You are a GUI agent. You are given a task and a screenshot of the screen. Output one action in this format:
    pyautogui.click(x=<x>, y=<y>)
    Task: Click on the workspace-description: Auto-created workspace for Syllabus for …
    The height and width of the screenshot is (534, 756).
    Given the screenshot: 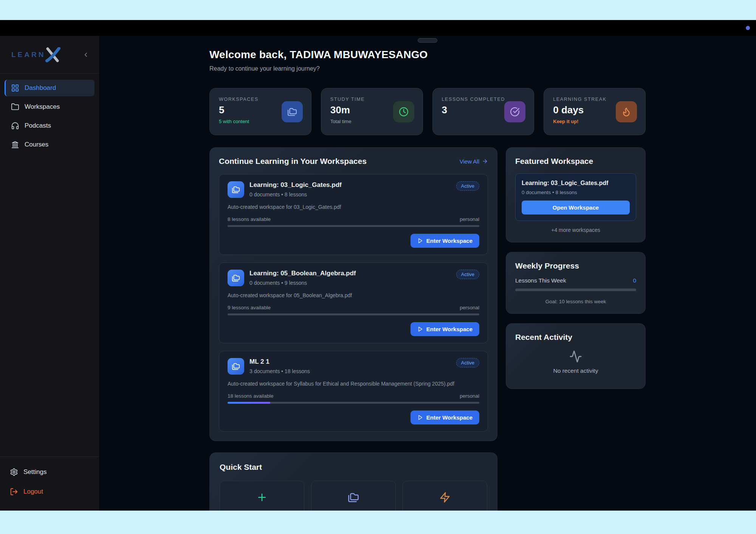 What is the action you would take?
    pyautogui.click(x=353, y=384)
    